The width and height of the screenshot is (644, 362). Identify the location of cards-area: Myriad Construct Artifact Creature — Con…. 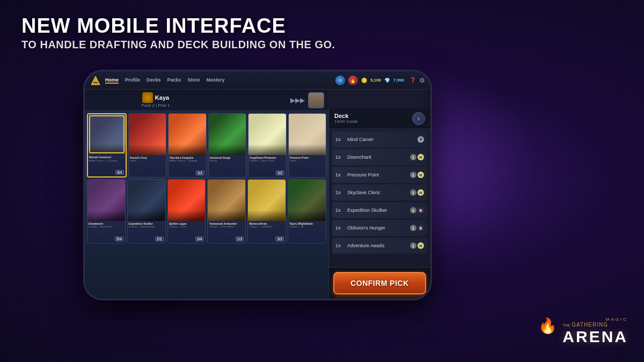
(207, 179).